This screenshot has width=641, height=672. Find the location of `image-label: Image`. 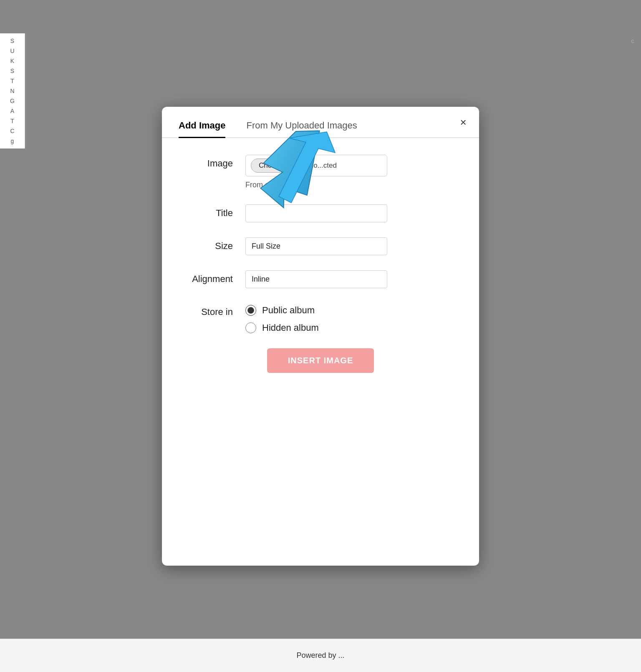

image-label: Image is located at coordinates (212, 162).